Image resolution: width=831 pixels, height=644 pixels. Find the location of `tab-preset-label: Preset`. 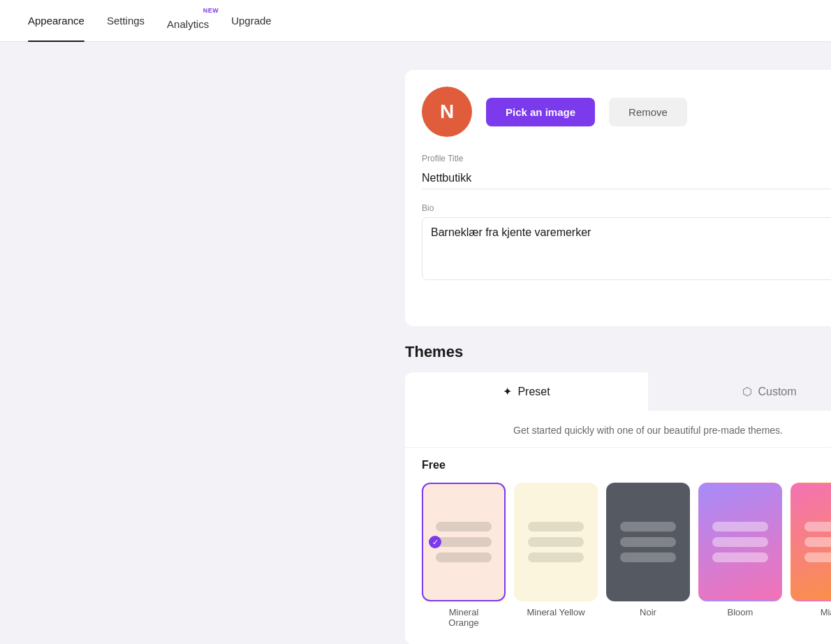

tab-preset-label: Preset is located at coordinates (534, 392).